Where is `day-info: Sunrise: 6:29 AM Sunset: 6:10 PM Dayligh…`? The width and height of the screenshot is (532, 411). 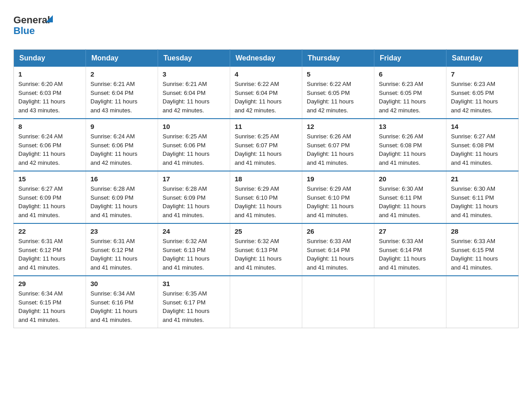
day-info: Sunrise: 6:29 AM Sunset: 6:10 PM Dayligh… is located at coordinates (266, 202).